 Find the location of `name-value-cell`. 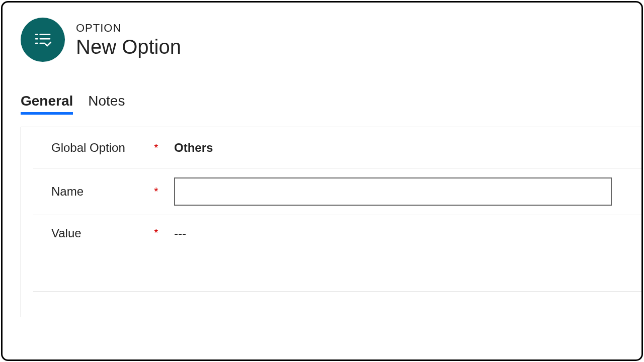

name-value-cell is located at coordinates (408, 192).